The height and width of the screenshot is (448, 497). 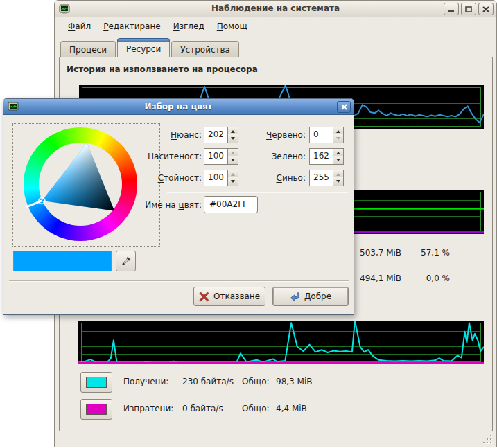 I want to click on ok-button-label: Добре, so click(x=317, y=296).